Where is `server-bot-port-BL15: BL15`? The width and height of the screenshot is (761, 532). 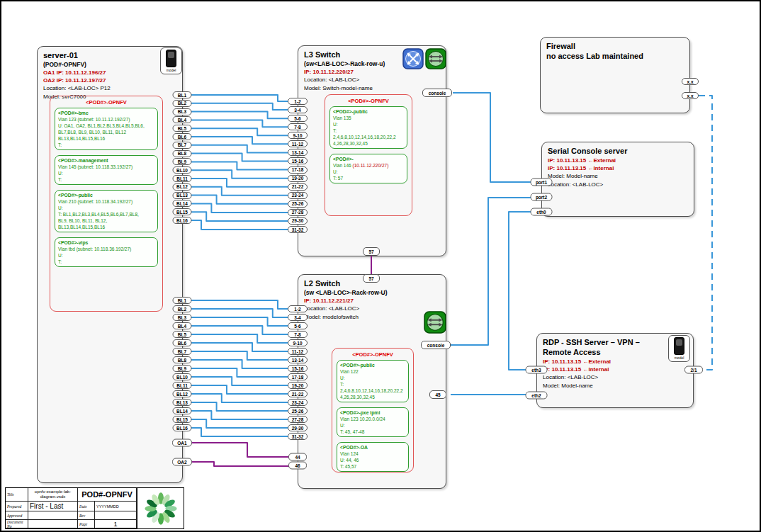 server-bot-port-BL15: BL15 is located at coordinates (183, 419).